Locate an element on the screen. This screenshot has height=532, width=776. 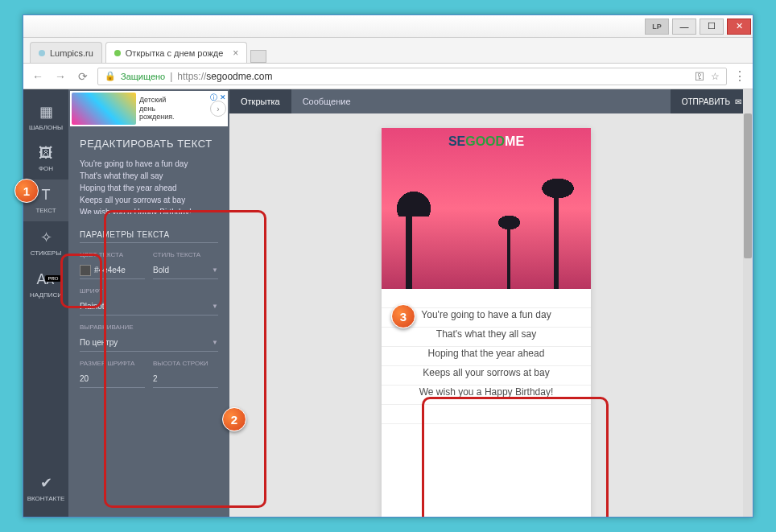
sidebar-label: ФОН is located at coordinates (46, 169).